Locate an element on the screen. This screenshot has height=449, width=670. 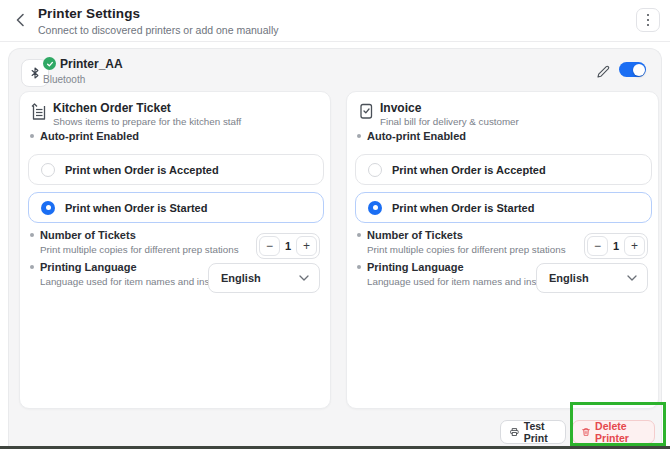
printer-enabled-toggle is located at coordinates (632, 70).